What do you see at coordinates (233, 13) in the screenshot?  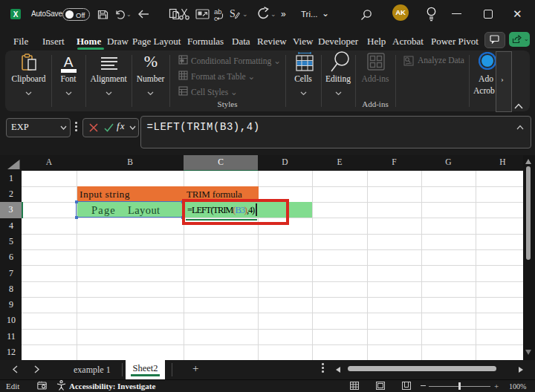 I see `svg-text: S` at bounding box center [233, 13].